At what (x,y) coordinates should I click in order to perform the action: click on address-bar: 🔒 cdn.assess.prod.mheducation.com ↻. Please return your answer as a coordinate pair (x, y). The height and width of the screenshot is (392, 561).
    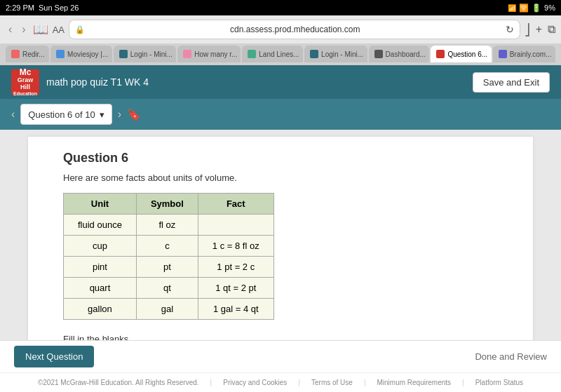
    Looking at the image, I should click on (295, 29).